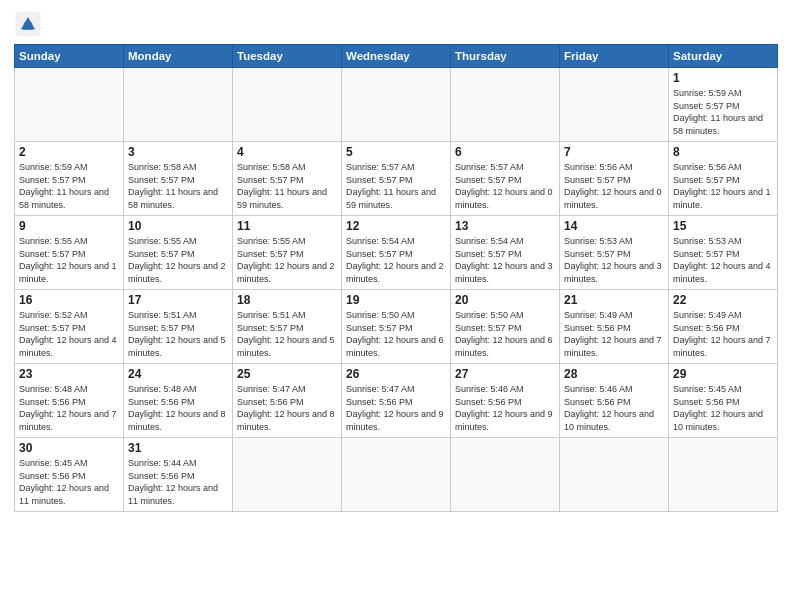 This screenshot has height=612, width=792. I want to click on day-cell-17: 17Sunrise: 5:51 AMSunset: 5:57 PMDayligh…, so click(178, 327).